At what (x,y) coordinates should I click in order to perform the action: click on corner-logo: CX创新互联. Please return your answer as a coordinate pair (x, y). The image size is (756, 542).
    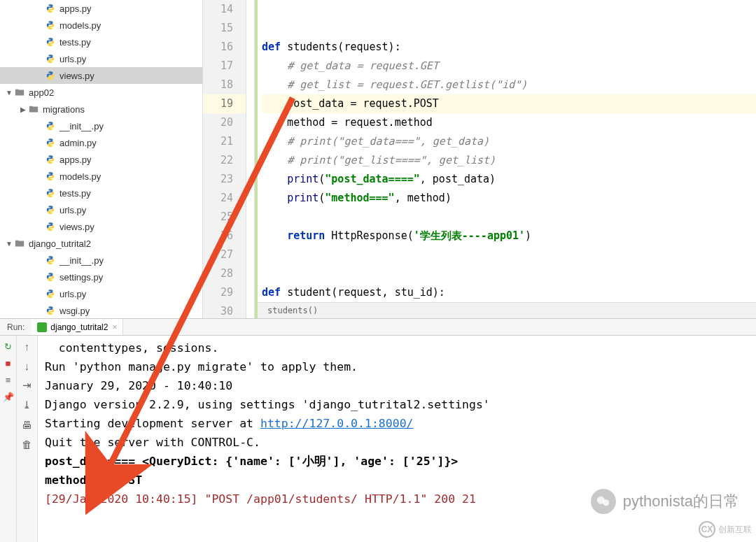
    Looking at the image, I should click on (725, 529).